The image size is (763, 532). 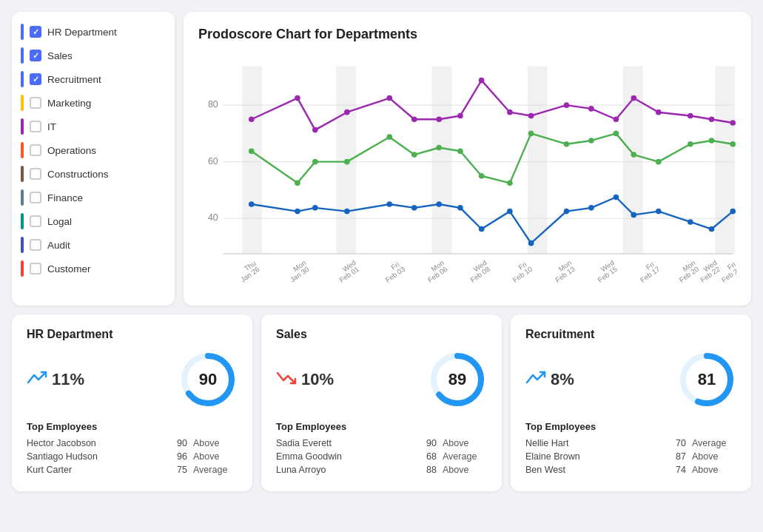 What do you see at coordinates (72, 151) in the screenshot?
I see `sidebar-label: Operations` at bounding box center [72, 151].